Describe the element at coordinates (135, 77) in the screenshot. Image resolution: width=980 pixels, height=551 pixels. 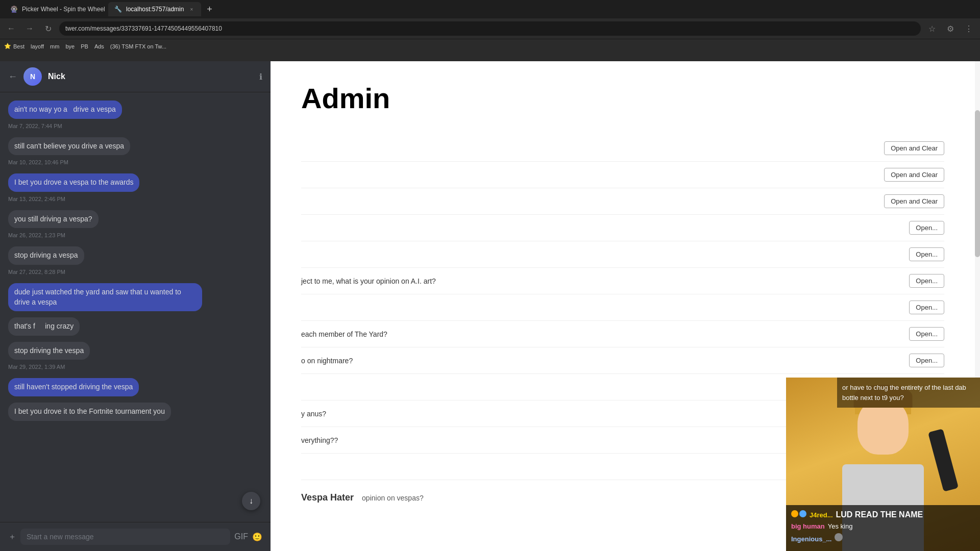
I see `discord-header: ← N Nick ℹ` at that location.